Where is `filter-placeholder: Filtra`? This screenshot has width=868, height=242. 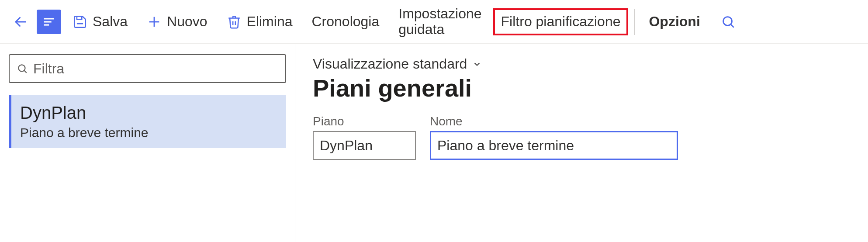 filter-placeholder: Filtra is located at coordinates (49, 69).